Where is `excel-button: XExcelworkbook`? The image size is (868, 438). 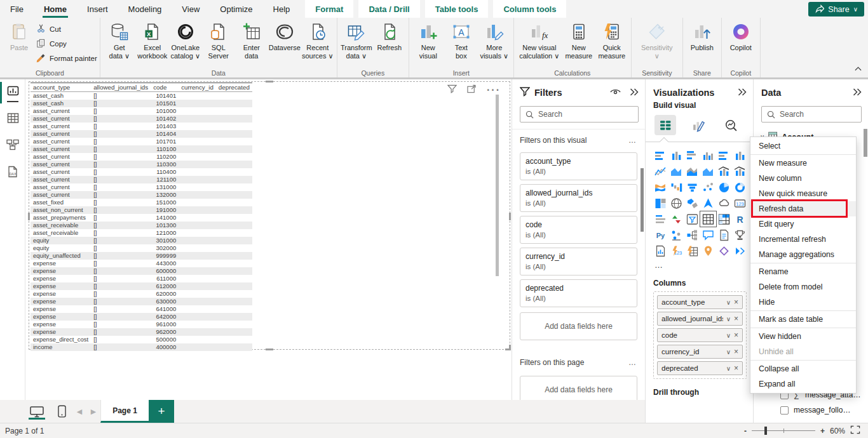
excel-button: XExcelworkbook is located at coordinates (153, 39).